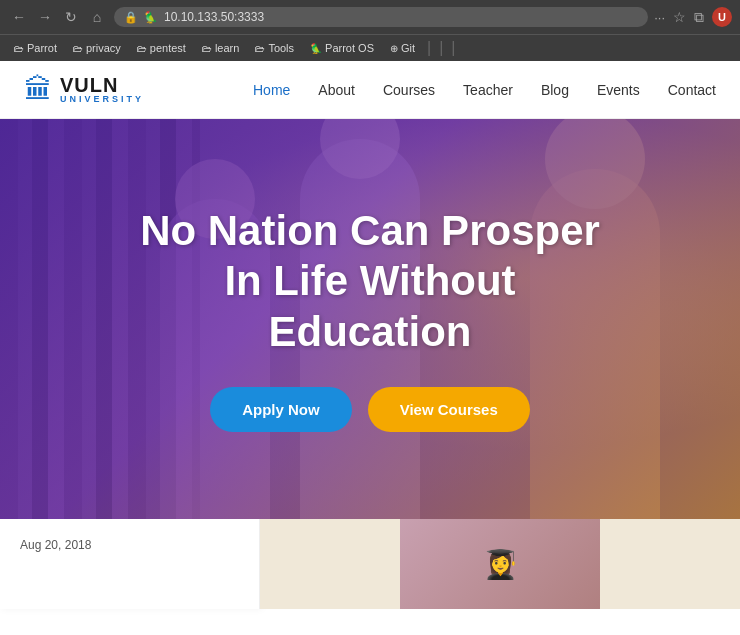  Describe the element at coordinates (227, 48) in the screenshot. I see `bookmark-label: learn` at that location.